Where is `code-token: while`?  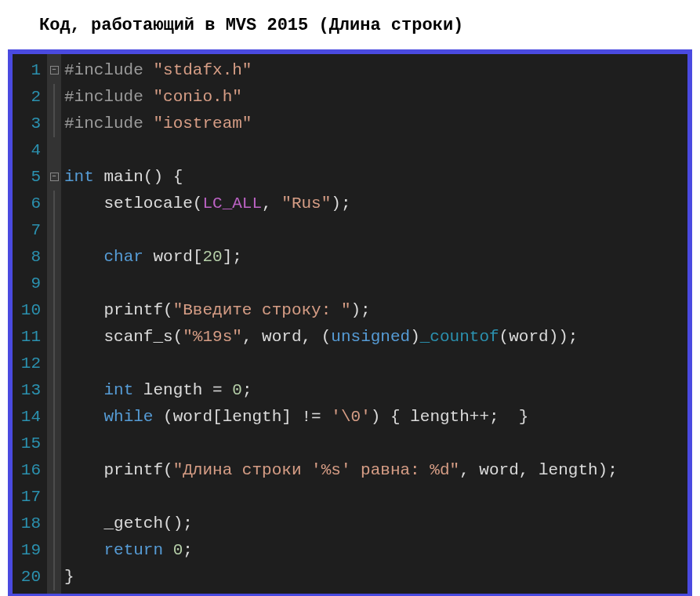
code-token: while is located at coordinates (129, 417).